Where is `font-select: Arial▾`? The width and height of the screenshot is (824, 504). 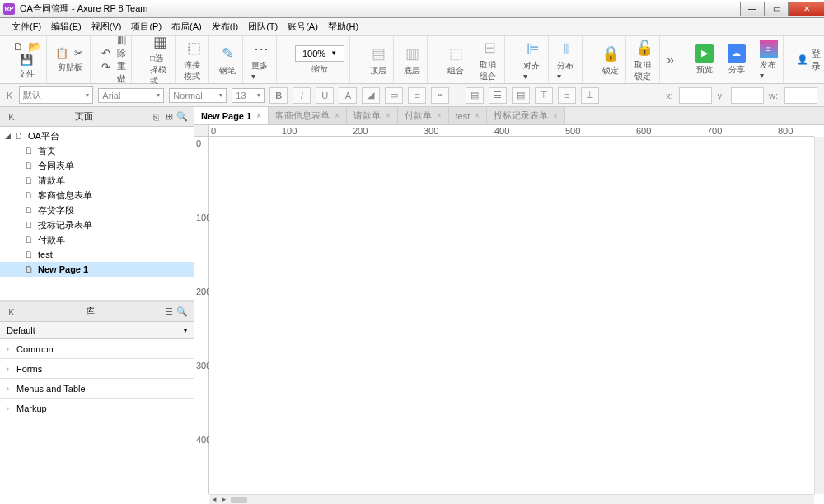
font-select: Arial▾ is located at coordinates (131, 96).